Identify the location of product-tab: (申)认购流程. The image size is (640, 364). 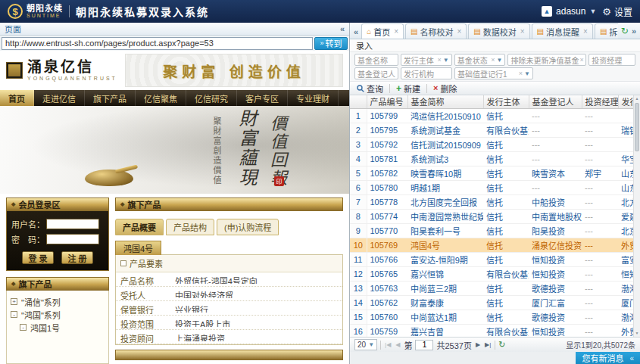
(248, 227).